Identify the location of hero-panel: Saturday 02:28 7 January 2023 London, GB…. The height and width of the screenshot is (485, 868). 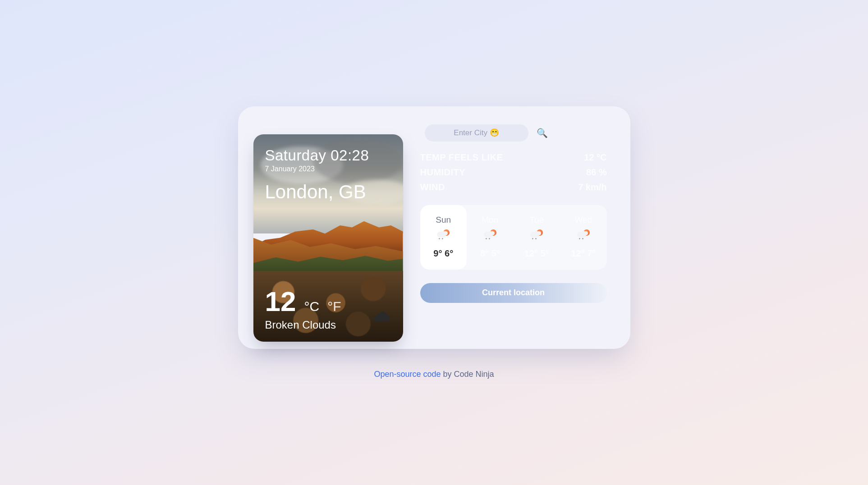
(328, 238).